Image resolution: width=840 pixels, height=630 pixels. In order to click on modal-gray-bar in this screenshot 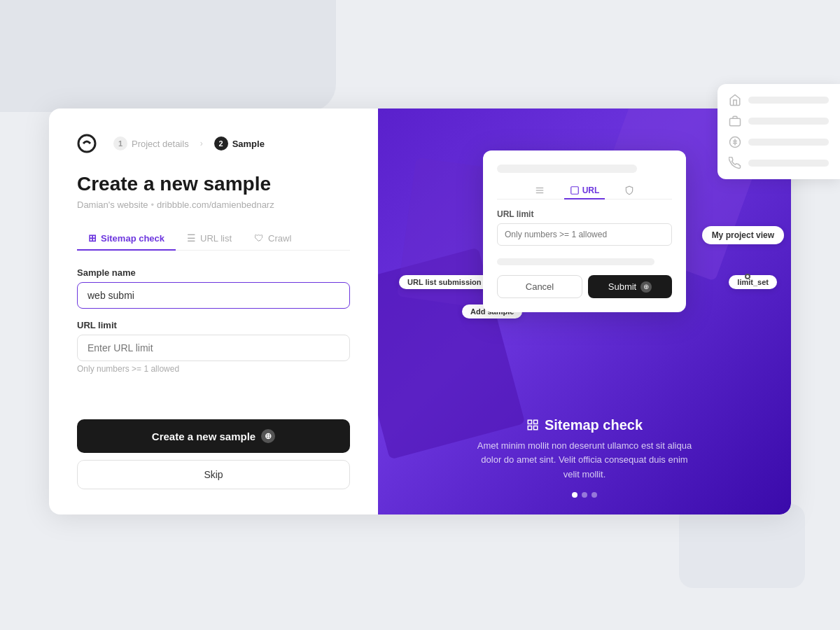, I will do `click(575, 262)`.